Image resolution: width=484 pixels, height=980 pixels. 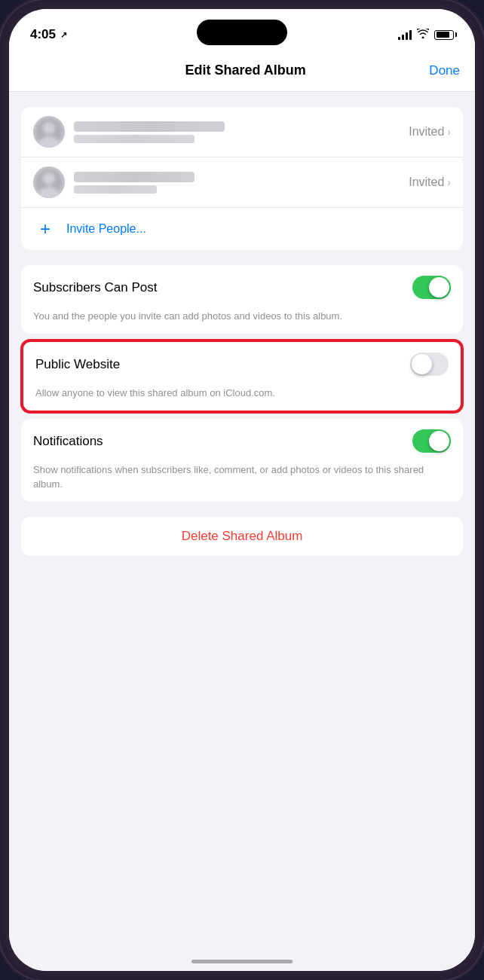 I want to click on people-card: Invited ›, so click(x=242, y=179).